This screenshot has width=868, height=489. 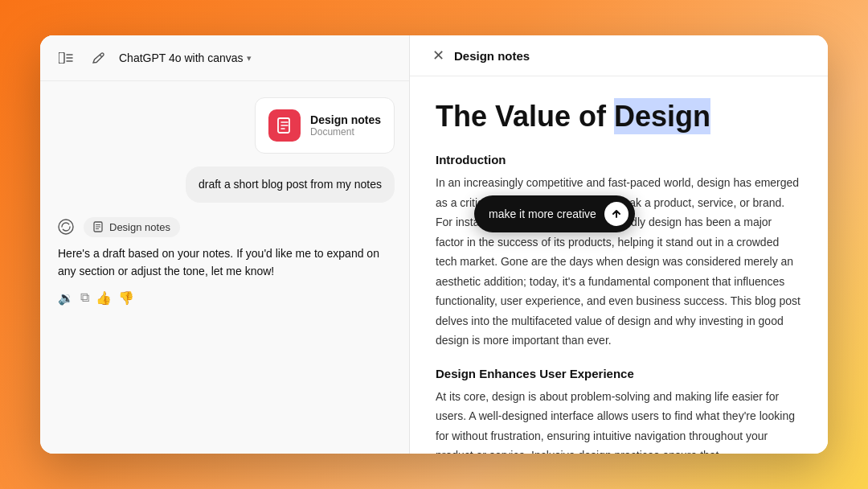 What do you see at coordinates (619, 159) in the screenshot?
I see `intro-heading: Introduction` at bounding box center [619, 159].